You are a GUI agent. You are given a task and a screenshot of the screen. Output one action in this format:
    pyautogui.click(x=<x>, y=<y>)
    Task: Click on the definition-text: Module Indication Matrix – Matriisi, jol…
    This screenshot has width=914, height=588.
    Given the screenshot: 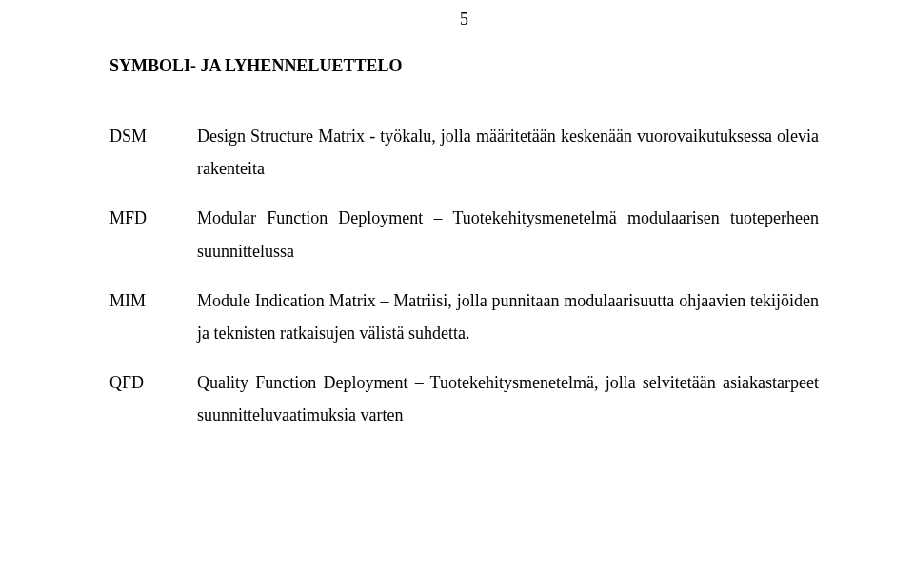 What is the action you would take?
    pyautogui.click(x=508, y=317)
    